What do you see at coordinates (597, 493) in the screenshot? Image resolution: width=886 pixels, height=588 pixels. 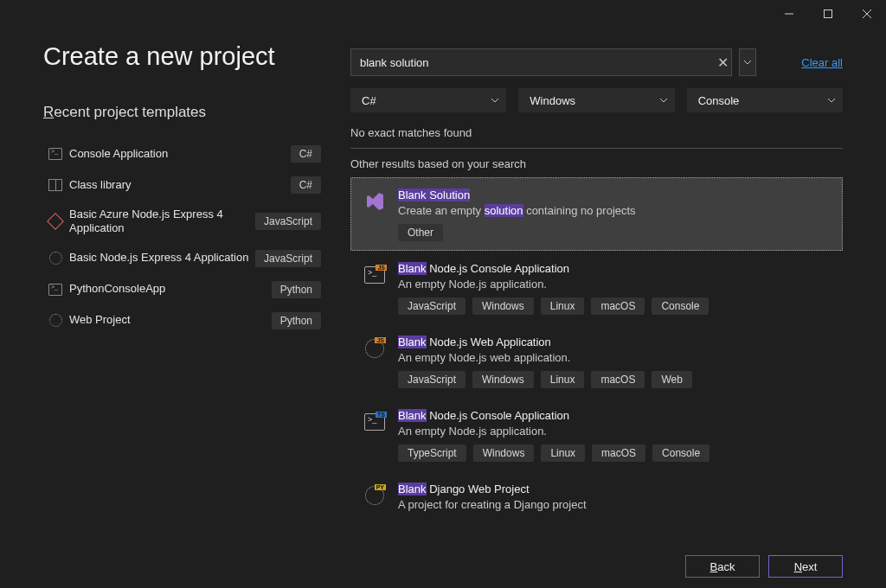 I see `template-result: PYBlank Django Web ProjectA project for …` at bounding box center [597, 493].